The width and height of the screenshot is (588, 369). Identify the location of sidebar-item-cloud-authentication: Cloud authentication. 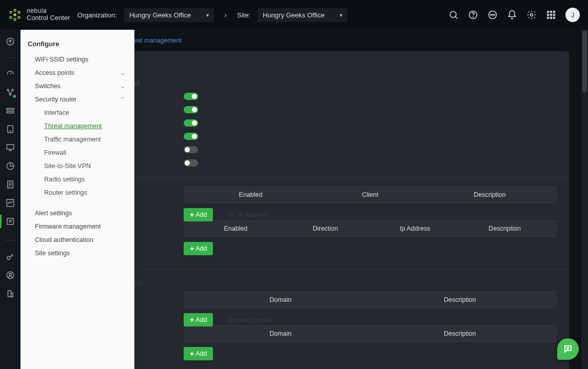
(77, 240).